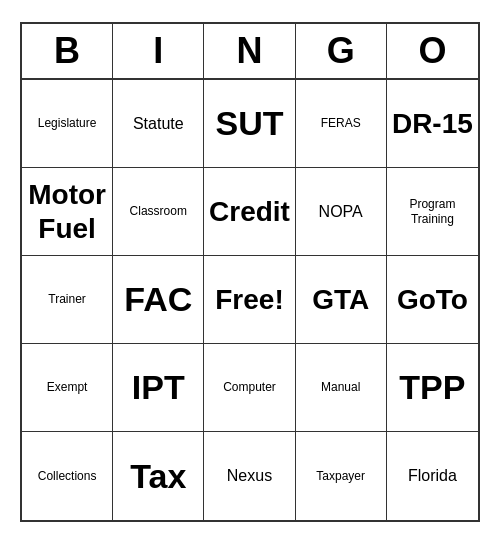 The width and height of the screenshot is (500, 544). I want to click on cell-label: Legislature, so click(68, 123).